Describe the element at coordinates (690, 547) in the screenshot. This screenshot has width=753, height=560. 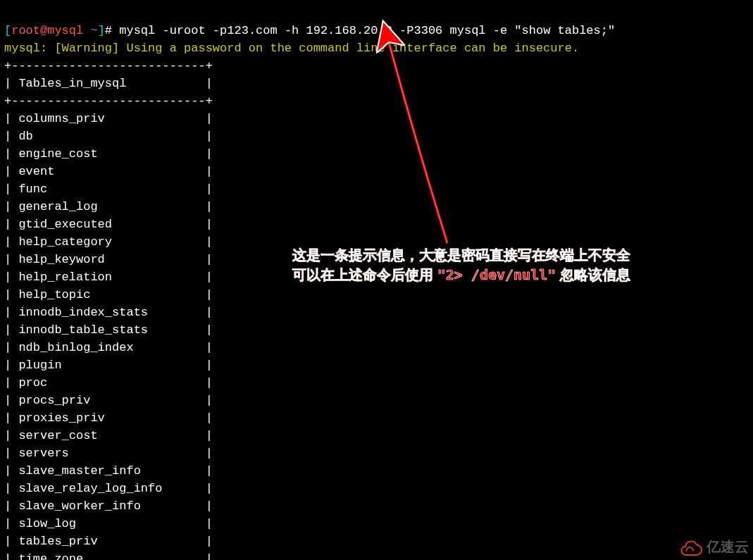
I see `cloud-logo-icon` at that location.